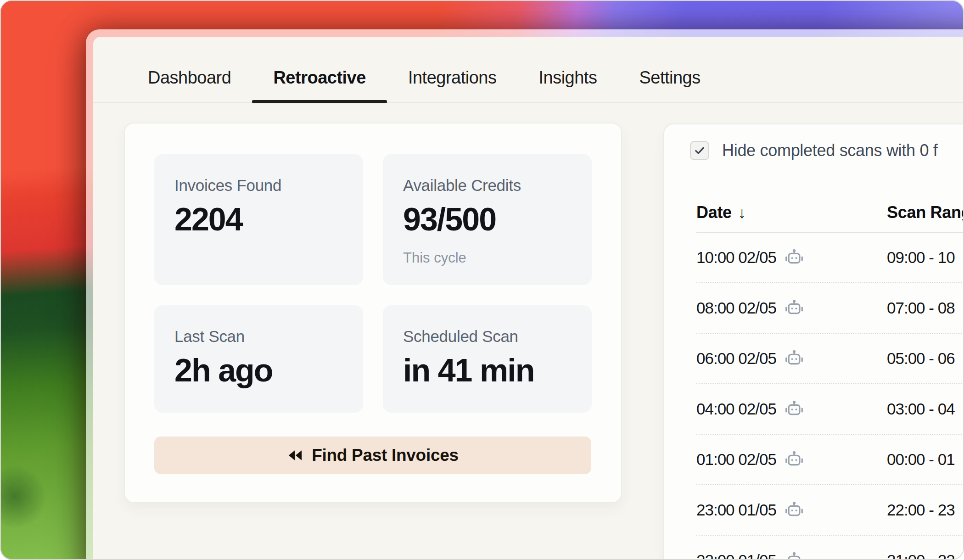  I want to click on tab-settings: Settings, so click(669, 78).